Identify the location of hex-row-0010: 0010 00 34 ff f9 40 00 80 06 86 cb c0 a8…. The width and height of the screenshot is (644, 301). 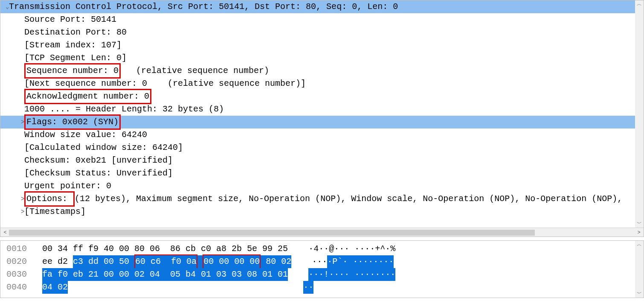
(321, 249).